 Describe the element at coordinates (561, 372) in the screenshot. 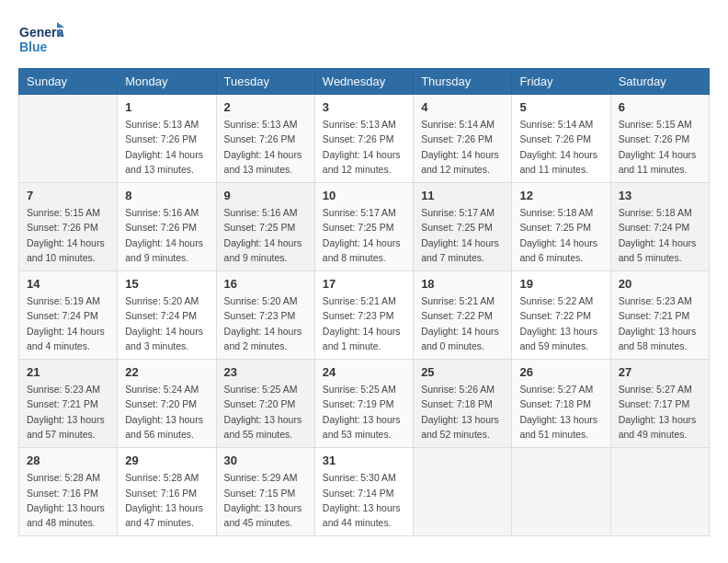

I see `day-number: 26` at that location.